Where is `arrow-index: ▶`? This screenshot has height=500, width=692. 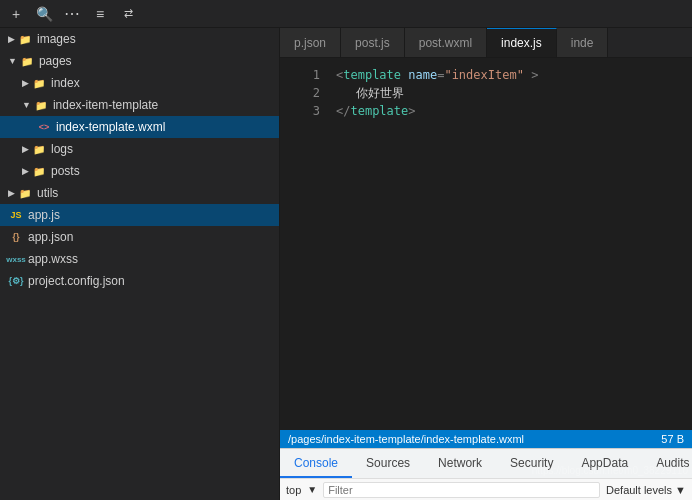 arrow-index: ▶ is located at coordinates (26, 83).